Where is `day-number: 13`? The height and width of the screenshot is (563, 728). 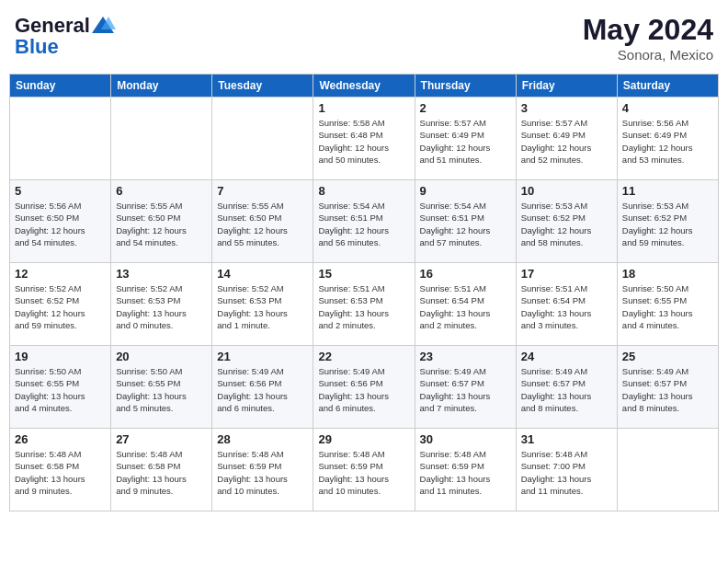
day-number: 13 is located at coordinates (162, 274).